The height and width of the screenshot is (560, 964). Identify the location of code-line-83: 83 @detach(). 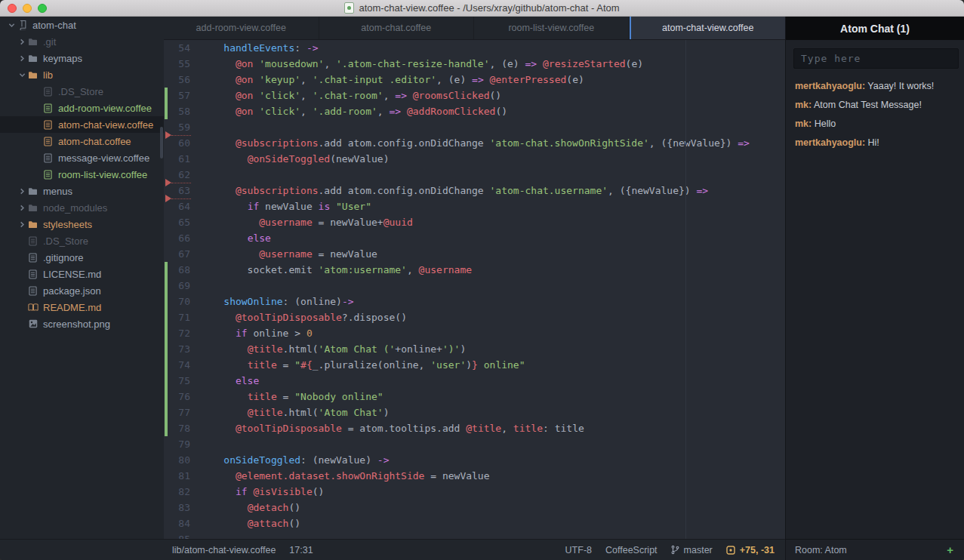
(474, 507).